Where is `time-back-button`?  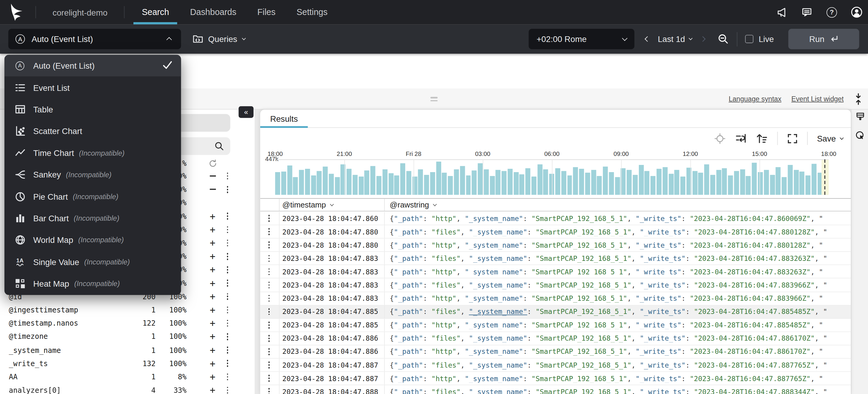
time-back-button is located at coordinates (647, 39).